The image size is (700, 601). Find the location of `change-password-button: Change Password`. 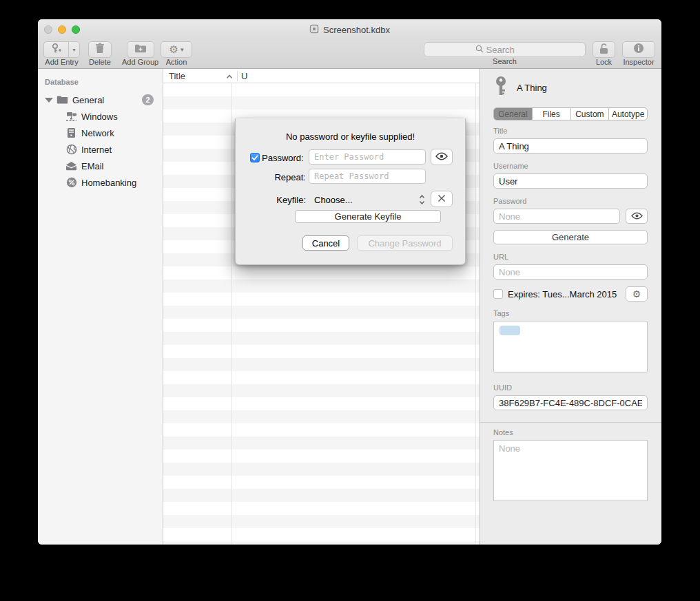

change-password-button: Change Password is located at coordinates (405, 243).